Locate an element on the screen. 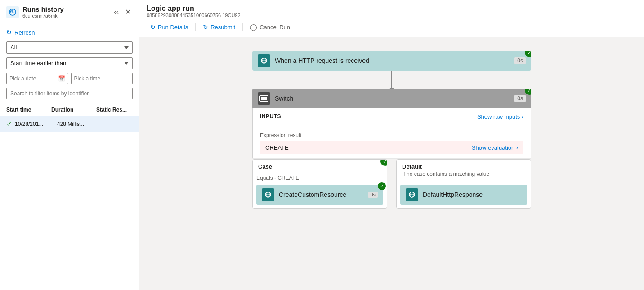 Image resolution: width=644 pixels, height=290 pixels. expression-value-row: CREATE Show evaluation › is located at coordinates (392, 147).